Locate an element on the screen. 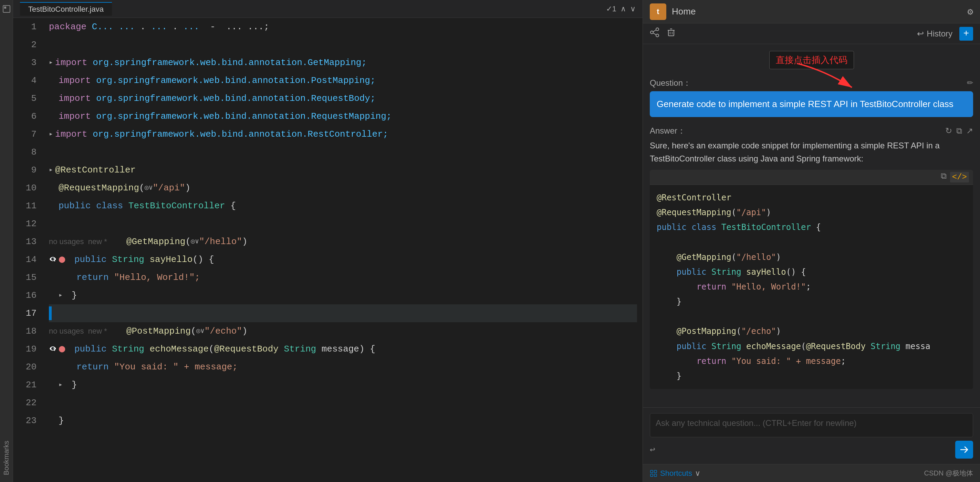 The height and width of the screenshot is (482, 980). code-line-5: import org.springframework.web.bind.anno… is located at coordinates (343, 98).